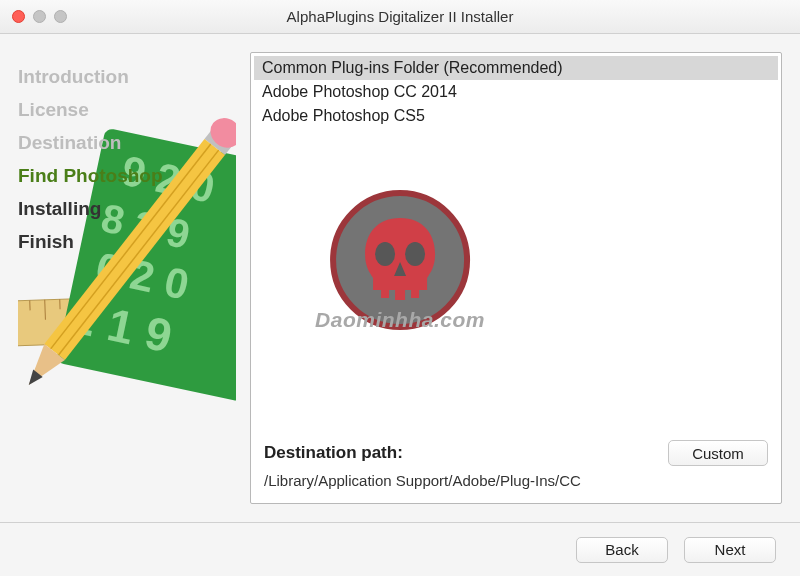 The image size is (800, 576). I want to click on window-title: AlphaPlugins Digitalizer II Installer, so click(400, 16).